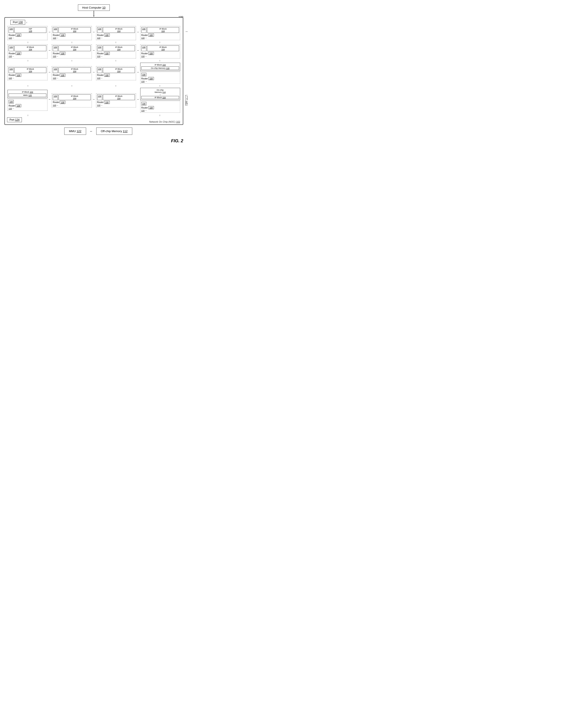  I want to click on host-ref: 10, so click(104, 8).